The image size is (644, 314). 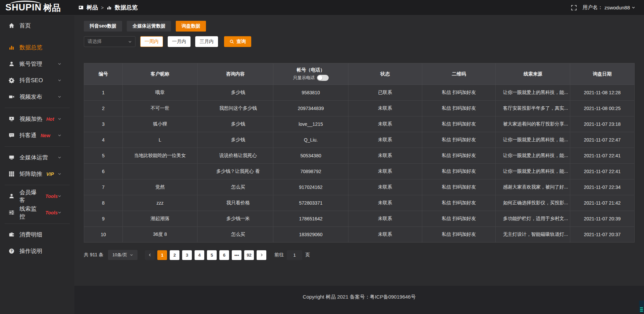 What do you see at coordinates (37, 158) in the screenshot?
I see `sidebar-item-media-operation: 全媒体运营` at bounding box center [37, 158].